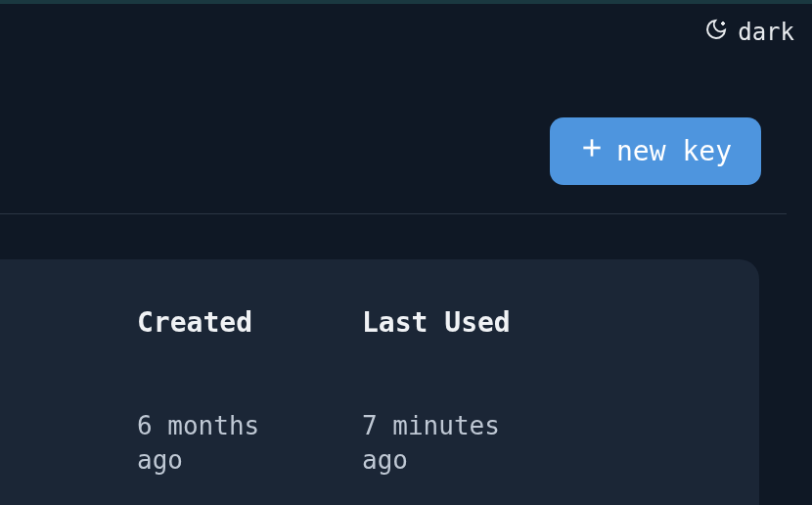  What do you see at coordinates (215, 443) in the screenshot?
I see `created-value: 6 months ago` at bounding box center [215, 443].